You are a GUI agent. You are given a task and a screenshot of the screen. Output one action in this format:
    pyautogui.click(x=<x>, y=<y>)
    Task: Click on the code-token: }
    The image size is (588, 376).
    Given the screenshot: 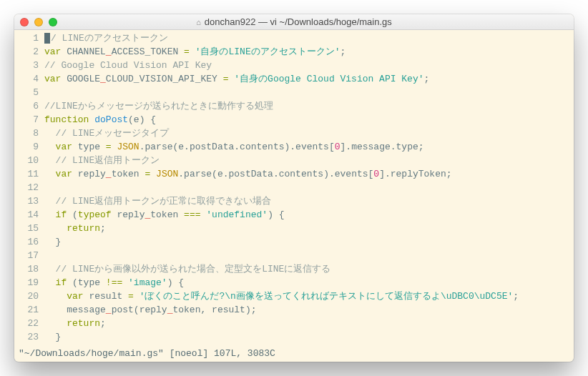 What is the action you would take?
    pyautogui.click(x=53, y=337)
    